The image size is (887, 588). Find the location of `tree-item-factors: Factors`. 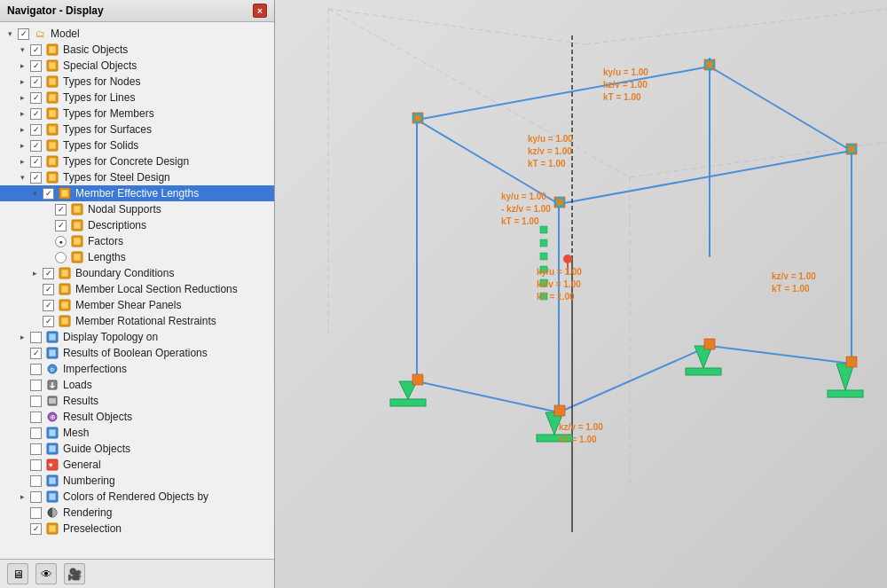

tree-item-factors: Factors is located at coordinates (137, 241).